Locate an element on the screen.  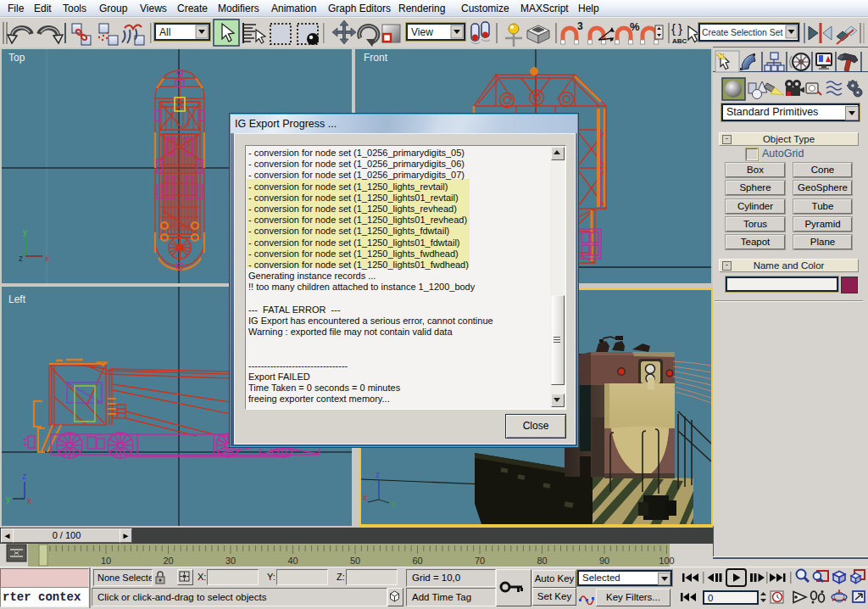
svg-text: 40 is located at coordinates (292, 561).